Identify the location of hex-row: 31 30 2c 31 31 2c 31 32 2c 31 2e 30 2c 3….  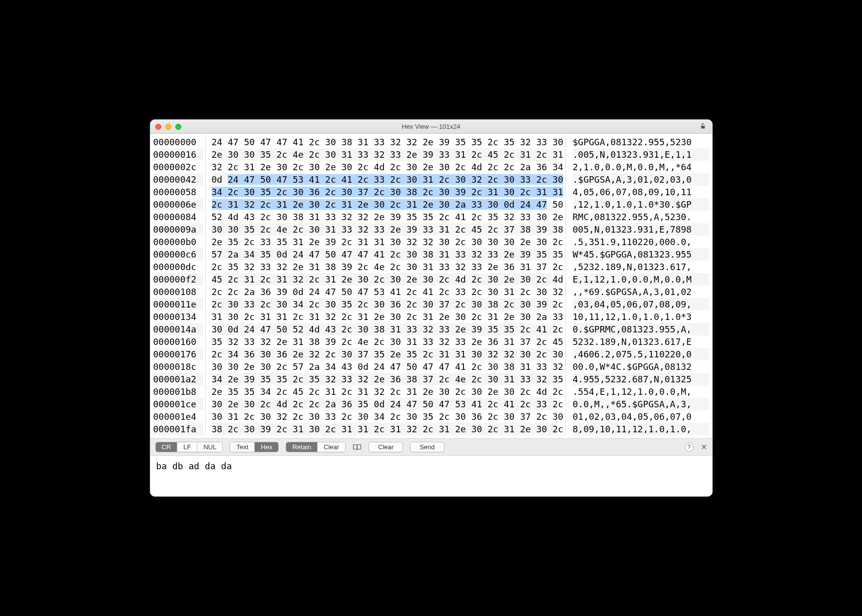
(385, 316).